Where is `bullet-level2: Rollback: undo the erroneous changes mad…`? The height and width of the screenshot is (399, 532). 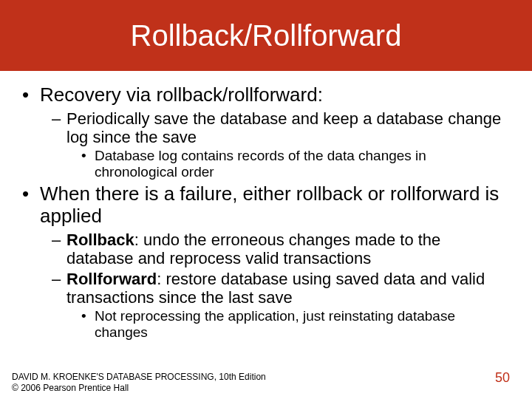 bullet-level2: Rollback: undo the erroneous changes mad… is located at coordinates (266, 250).